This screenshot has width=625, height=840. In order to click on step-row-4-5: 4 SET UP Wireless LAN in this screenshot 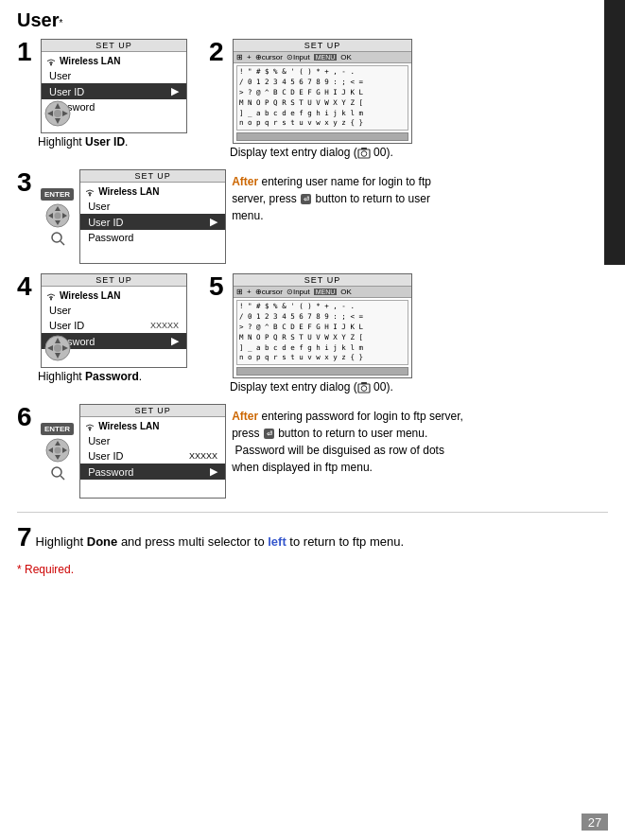, I will do `click(312, 334)`.